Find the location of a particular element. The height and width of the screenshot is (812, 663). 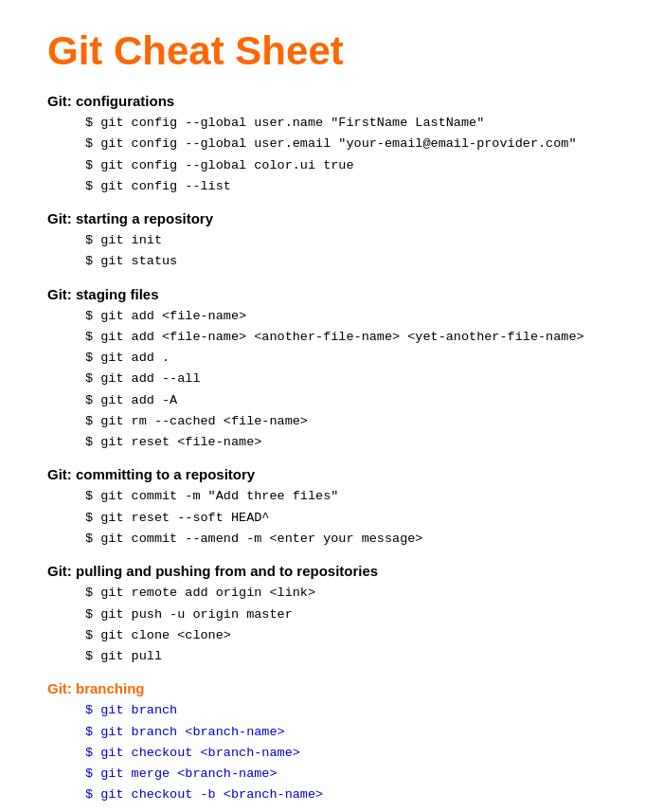

command-line-configurations-0: $ git config --global user.name "FirstNa… is located at coordinates (350, 123).